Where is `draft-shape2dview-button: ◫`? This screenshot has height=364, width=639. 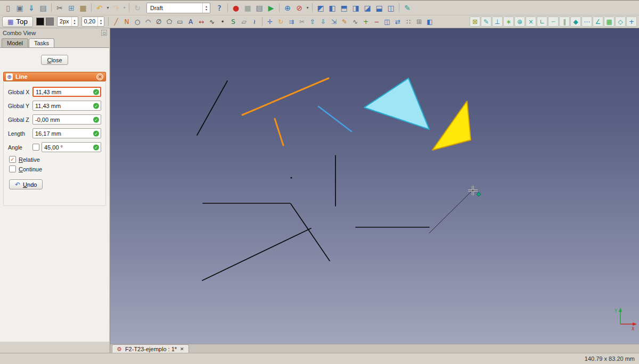
draft-shape2dview-button: ◫ is located at coordinates (387, 21).